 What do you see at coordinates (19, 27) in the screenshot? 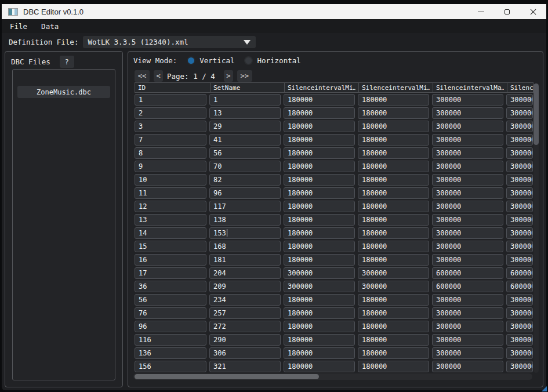
I see `menu-file: File` at bounding box center [19, 27].